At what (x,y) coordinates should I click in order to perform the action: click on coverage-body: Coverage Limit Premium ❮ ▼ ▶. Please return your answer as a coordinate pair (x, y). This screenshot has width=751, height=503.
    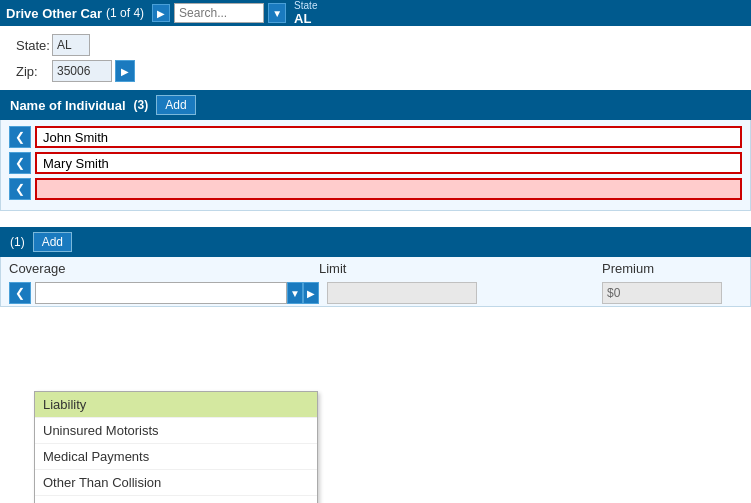
    Looking at the image, I should click on (376, 282).